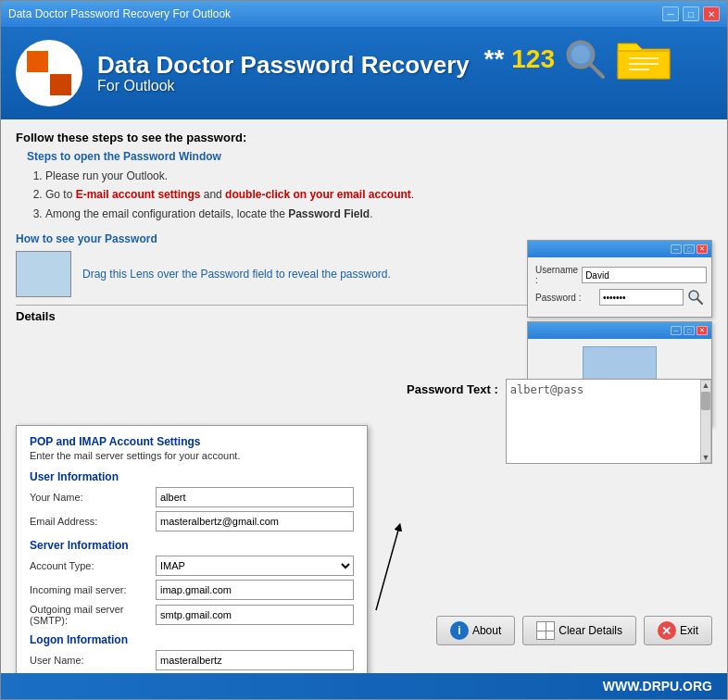  I want to click on asterisks-deco: **, so click(494, 59).